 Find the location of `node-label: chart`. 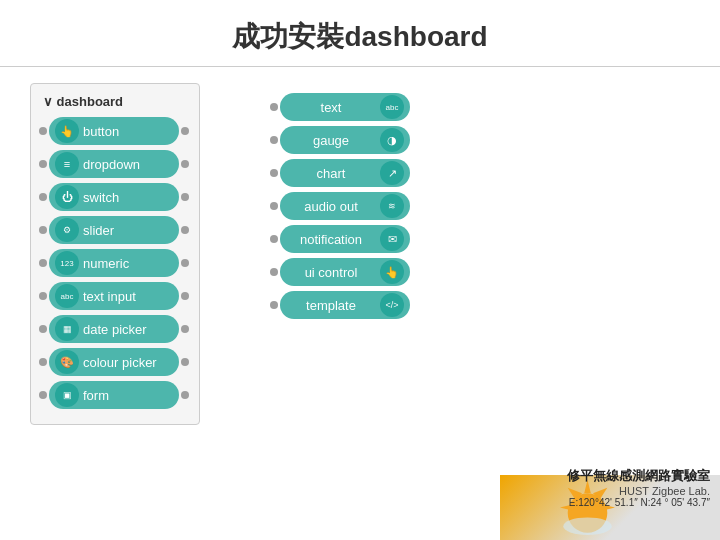

node-label: chart is located at coordinates (331, 174).